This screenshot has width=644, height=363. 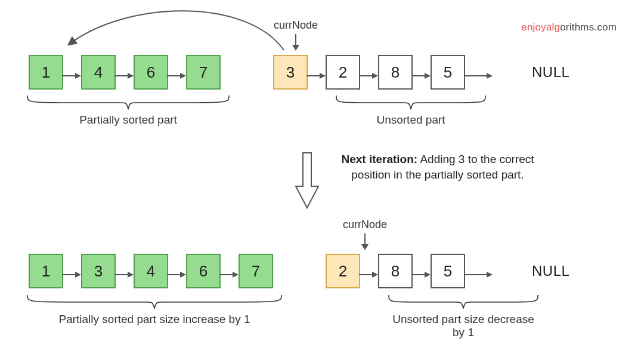 What do you see at coordinates (128, 120) in the screenshot?
I see `brace-caption: Partially sorted part` at bounding box center [128, 120].